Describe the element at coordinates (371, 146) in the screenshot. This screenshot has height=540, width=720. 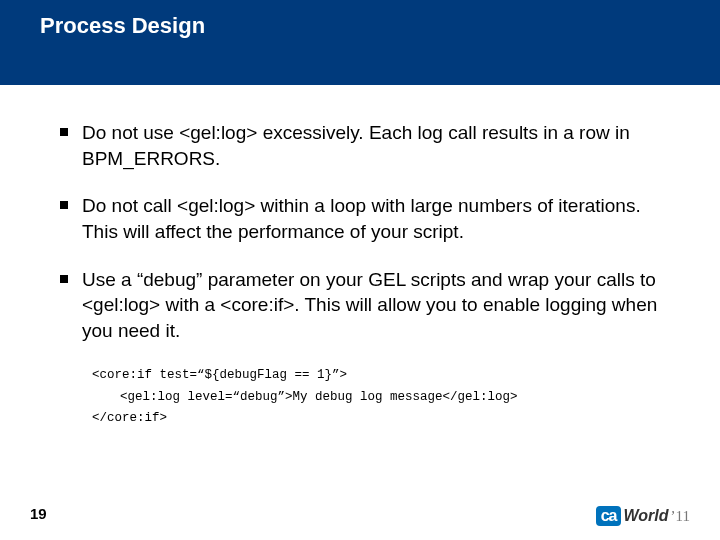
I see `bullet-text: Do not use <gel:log> excessively. Each l…` at that location.